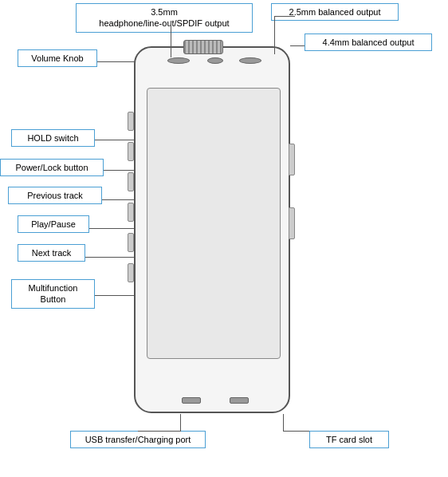 This screenshot has width=448, height=477. I want to click on headphone-line-v, so click(171, 39).